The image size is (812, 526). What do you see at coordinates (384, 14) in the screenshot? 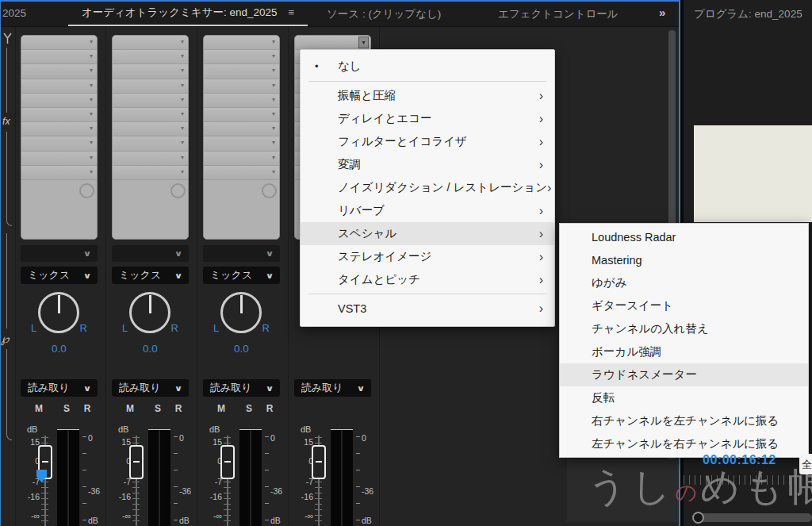
I see `tab-source: ソース : (クリップなし)` at bounding box center [384, 14].